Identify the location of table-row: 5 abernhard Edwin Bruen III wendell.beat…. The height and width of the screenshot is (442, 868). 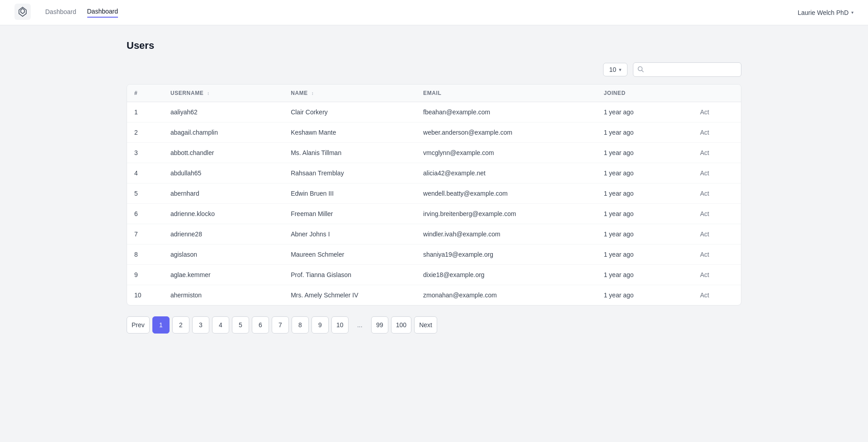
(434, 193).